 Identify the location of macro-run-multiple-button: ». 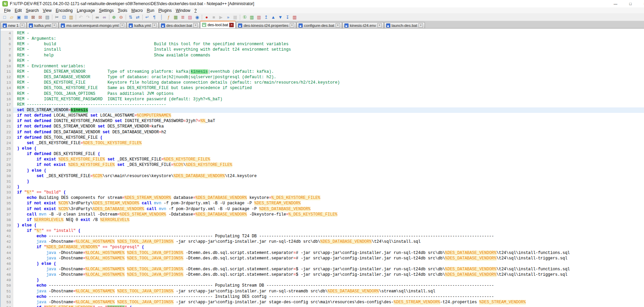
(228, 17).